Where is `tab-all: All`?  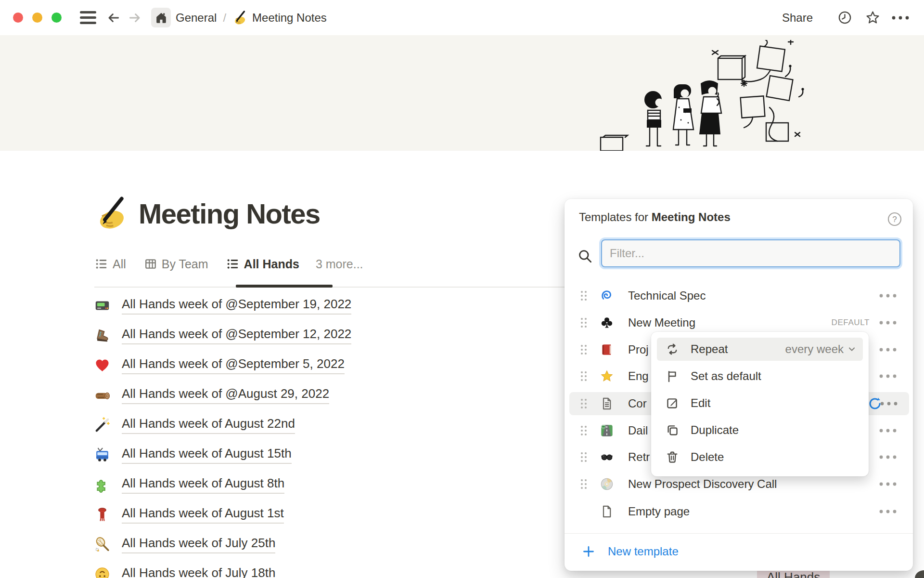
tab-all: All is located at coordinates (111, 264).